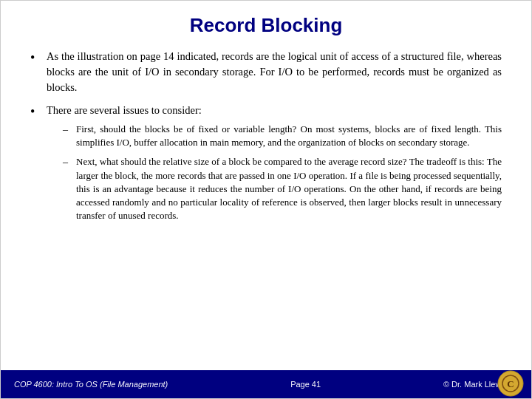 Image resolution: width=532 pixels, height=399 pixels. Describe the element at coordinates (266, 384) in the screenshot. I see `footer: COP 4600: Intro To OS (File Management) …` at that location.